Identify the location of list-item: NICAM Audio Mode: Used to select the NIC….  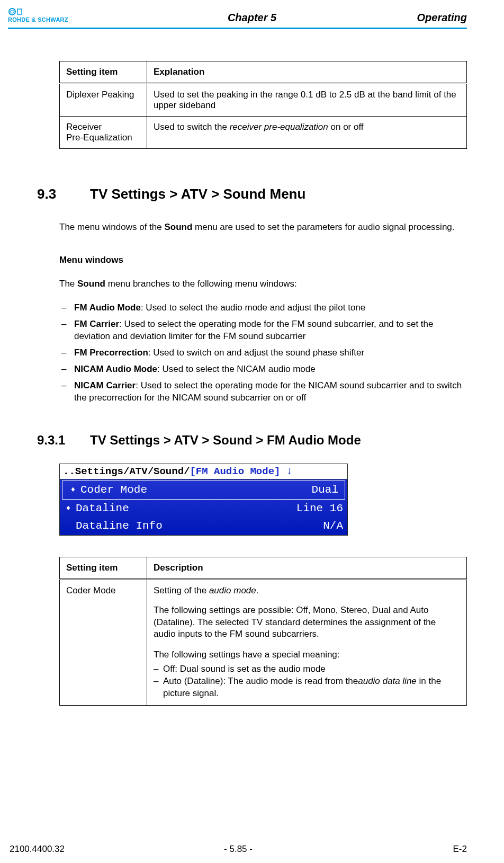
(263, 370).